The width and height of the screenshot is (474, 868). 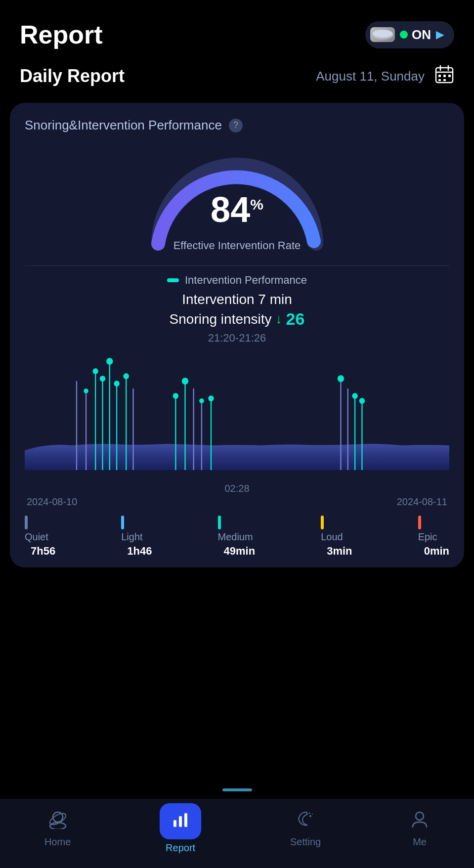 I want to click on snoring-type-quiet: Quiet 7h56, so click(x=40, y=537).